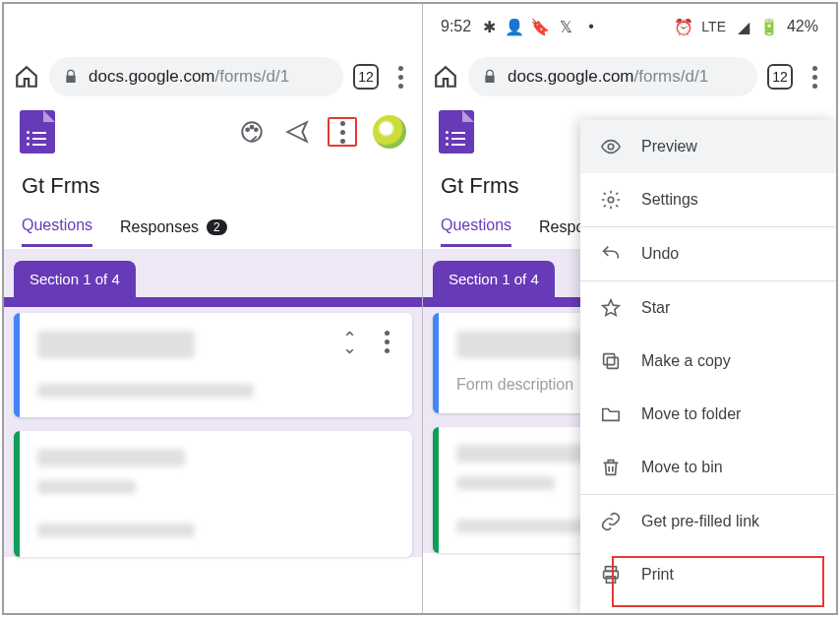 This screenshot has height=617, width=840. I want to click on forms-overflow-icon, so click(342, 132).